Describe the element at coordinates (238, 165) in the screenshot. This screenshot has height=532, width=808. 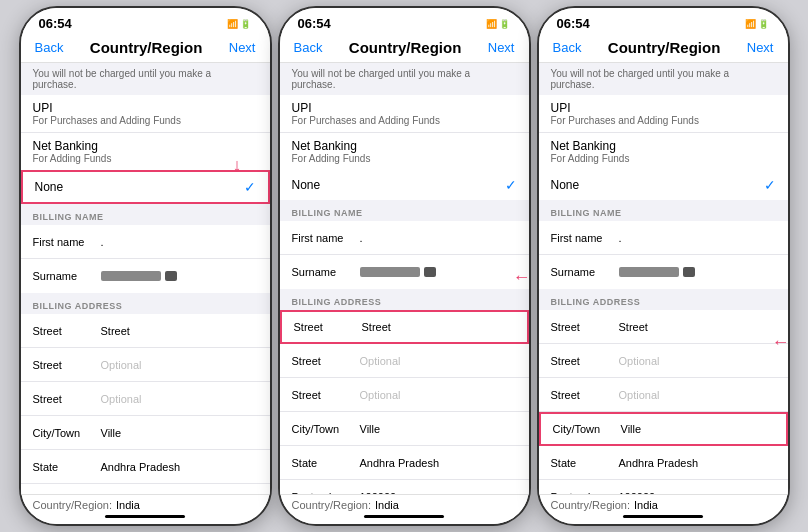
I see `arrow-down-icon: ↓` at that location.